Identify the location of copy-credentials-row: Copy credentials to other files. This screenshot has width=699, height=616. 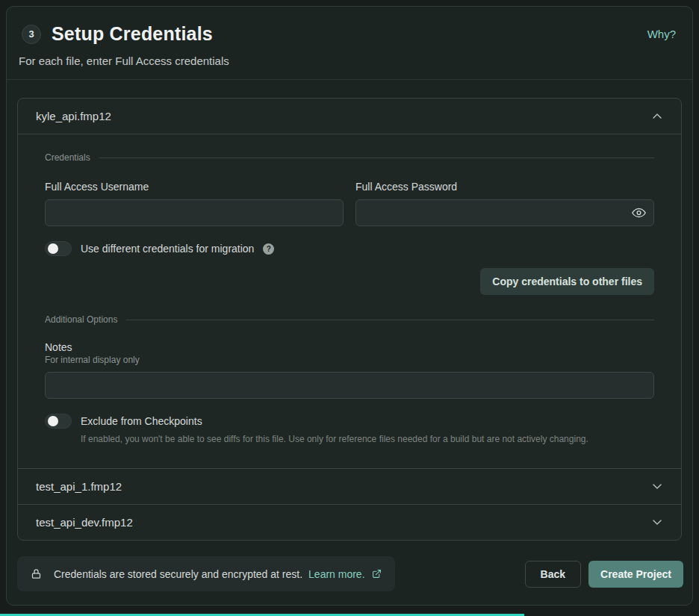
(350, 281).